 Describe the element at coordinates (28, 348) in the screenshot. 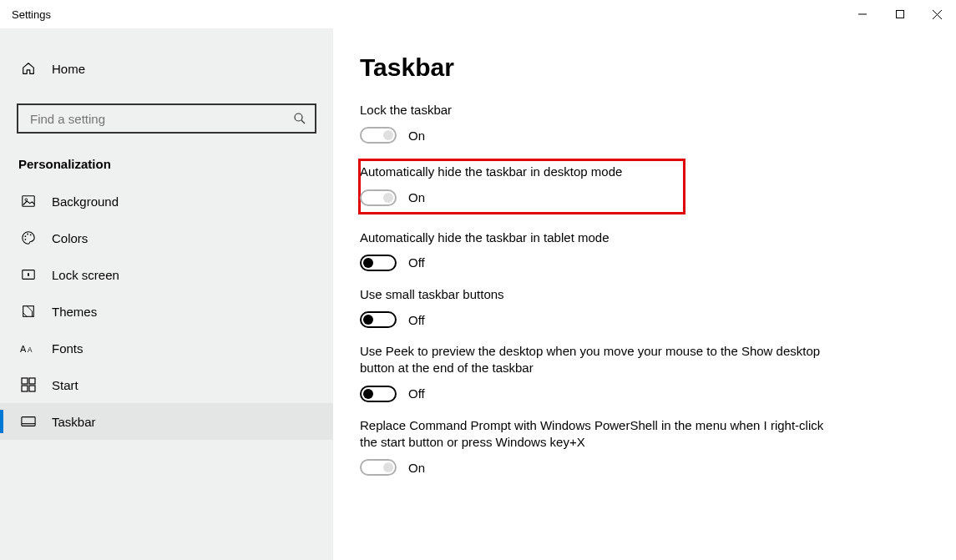

I see `fonts-icon: AA` at that location.